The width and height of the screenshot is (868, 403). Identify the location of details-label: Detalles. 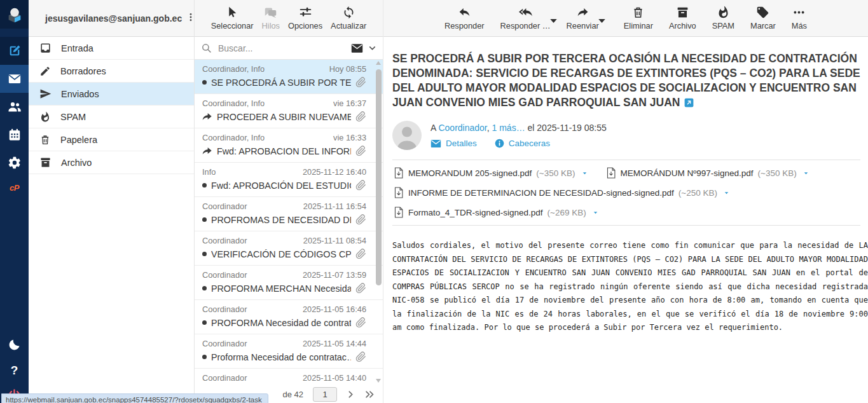
(462, 144).